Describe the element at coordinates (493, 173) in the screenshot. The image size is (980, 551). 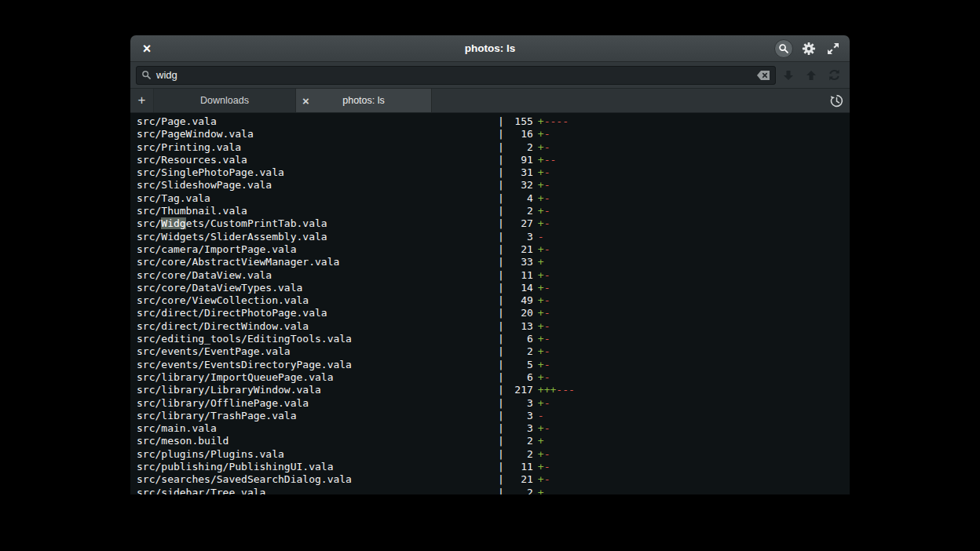
I see `diff-stat-line: src/SinglePhotoPage.vala|31+-` at that location.